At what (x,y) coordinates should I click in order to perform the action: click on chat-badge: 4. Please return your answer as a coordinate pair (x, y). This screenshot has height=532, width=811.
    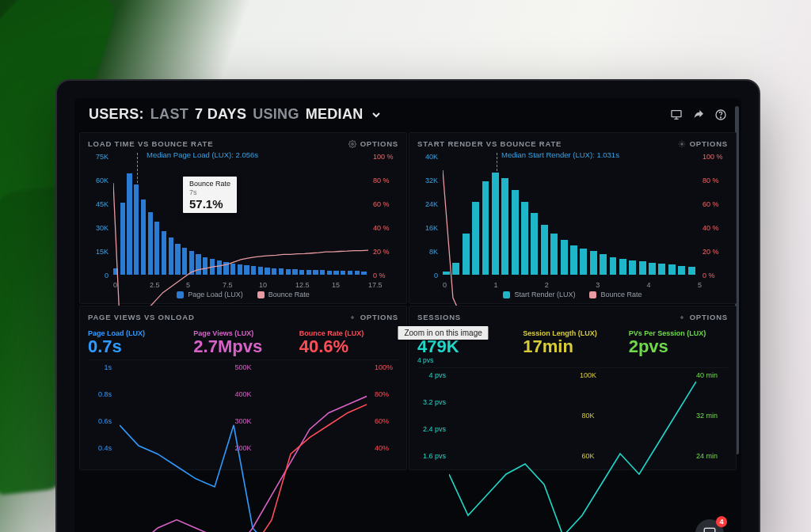
    Looking at the image, I should click on (722, 522).